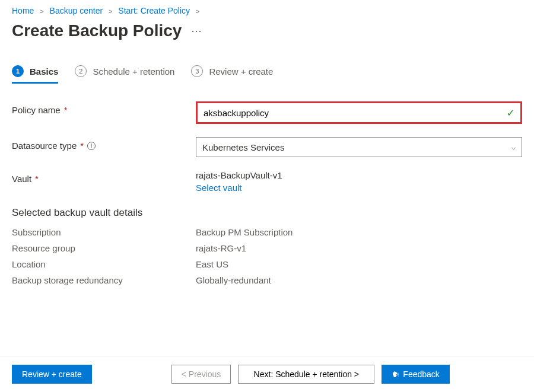  Describe the element at coordinates (395, 375) in the screenshot. I see `person-feedback-icon: 🗣` at that location.